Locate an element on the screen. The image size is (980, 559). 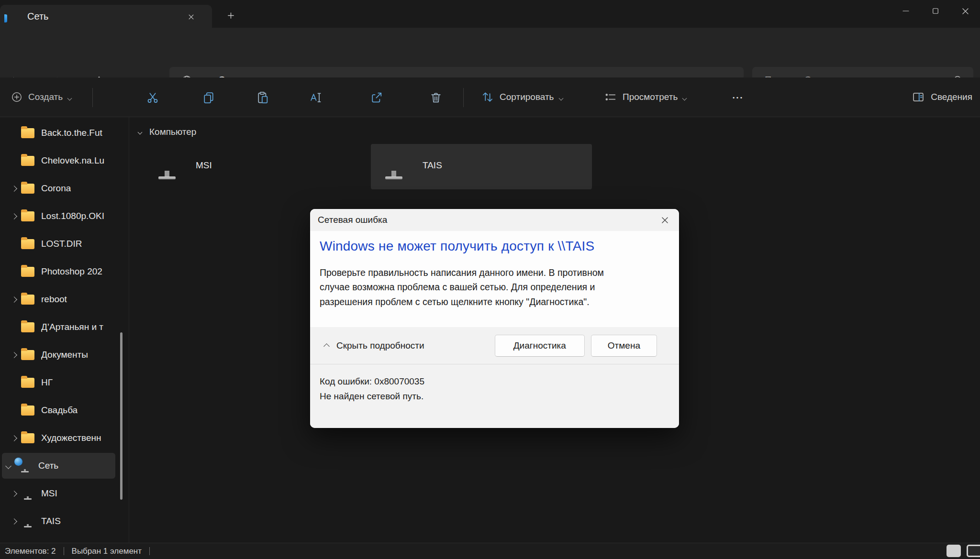
sidebar-item-computer: MSI is located at coordinates (64, 493).